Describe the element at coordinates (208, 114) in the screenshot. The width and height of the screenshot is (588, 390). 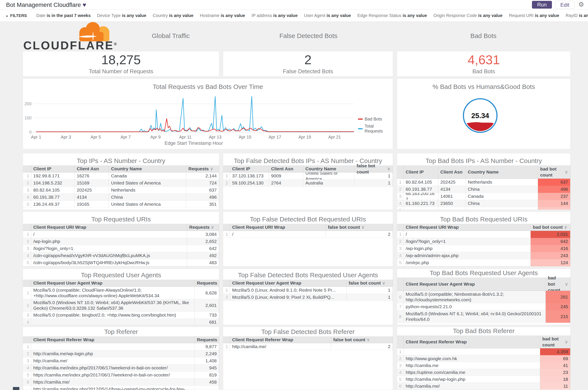
I see `timeseries-chart: 0100200Apr 1Apr 3Apr 5Apr 7Apr 9Apr 11Ap…` at that location.